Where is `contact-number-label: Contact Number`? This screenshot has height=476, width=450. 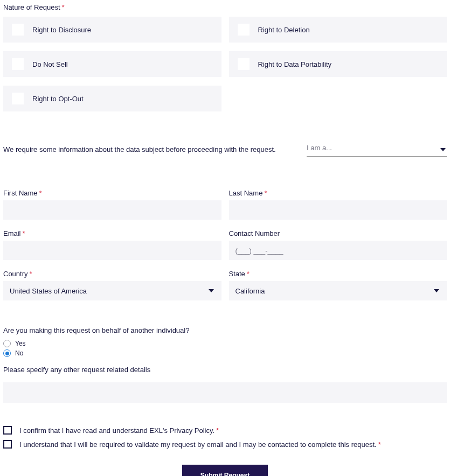
contact-number-label: Contact Number is located at coordinates (338, 234).